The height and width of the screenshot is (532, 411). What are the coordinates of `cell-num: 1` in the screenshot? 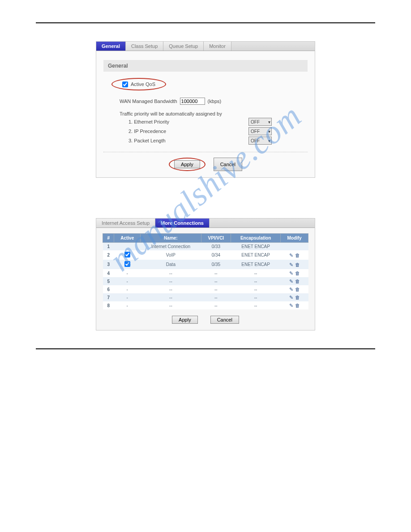 It's located at (108, 247).